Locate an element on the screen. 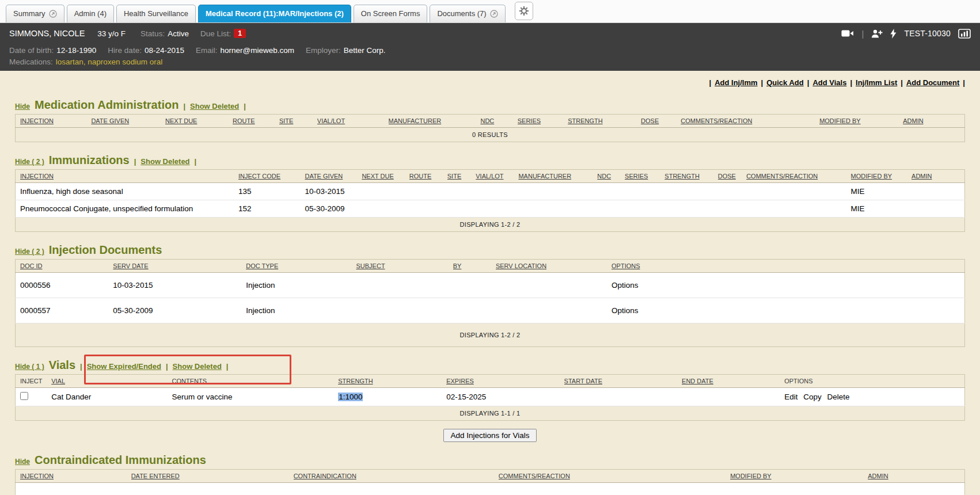  delete-link: Delete is located at coordinates (838, 397).